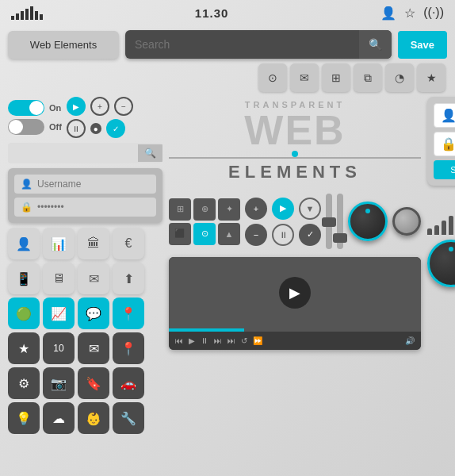  I want to click on grid-chat-btn: 💬, so click(94, 313).